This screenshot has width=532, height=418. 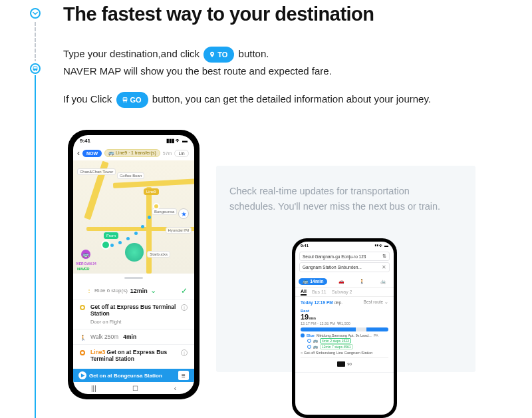 I want to click on search-panel: Seoul Gangnam-gu Eonju-ro 123 ⇅ Gangnam …, so click(x=344, y=262).